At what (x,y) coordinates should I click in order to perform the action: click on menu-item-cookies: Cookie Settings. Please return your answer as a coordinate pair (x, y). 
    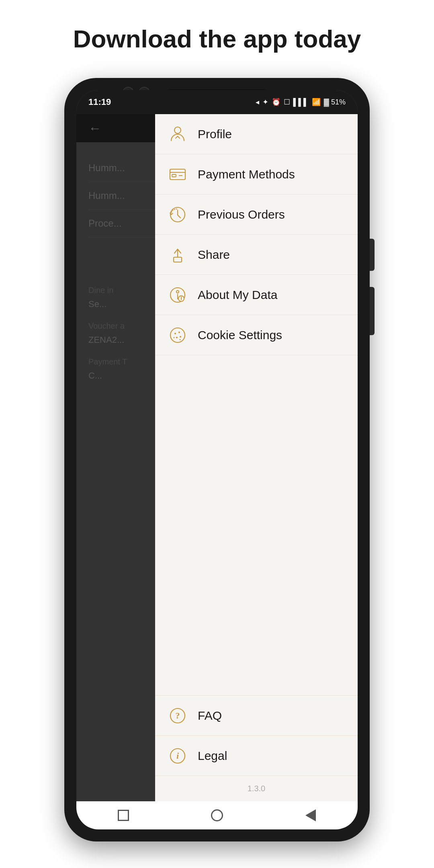
    Looking at the image, I should click on (256, 335).